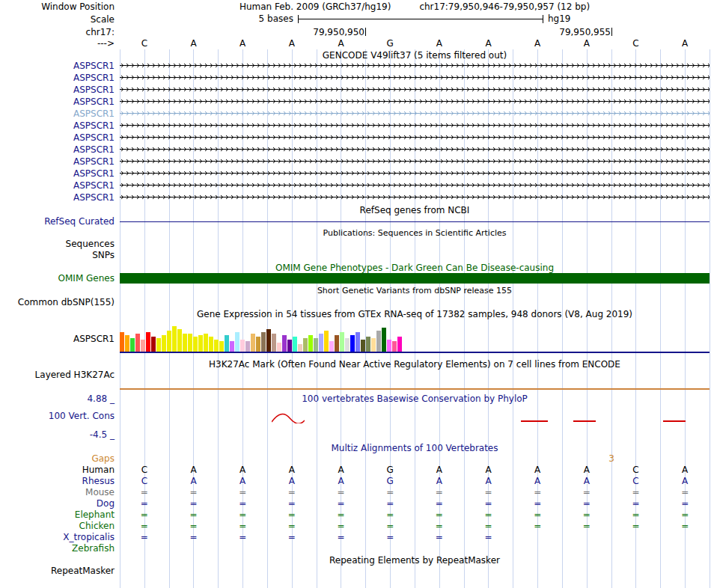 This screenshot has width=711, height=588. What do you see at coordinates (415, 337) in the screenshot?
I see `gtex-barchart` at bounding box center [415, 337].